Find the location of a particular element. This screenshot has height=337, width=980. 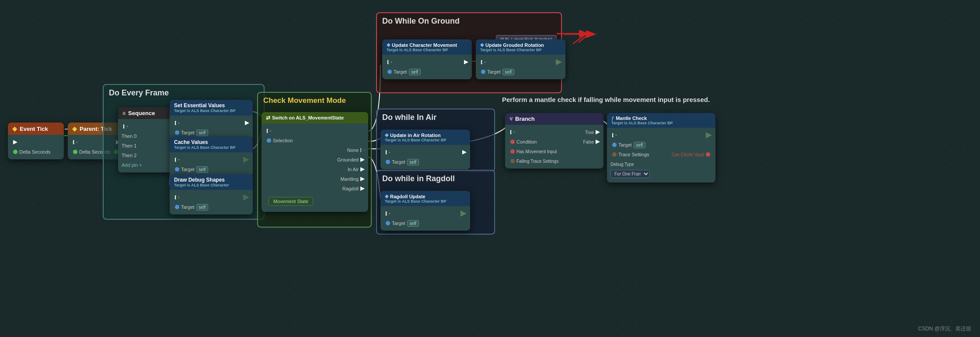

branch-body: True Condition False Has Movement Input … is located at coordinates (555, 147).